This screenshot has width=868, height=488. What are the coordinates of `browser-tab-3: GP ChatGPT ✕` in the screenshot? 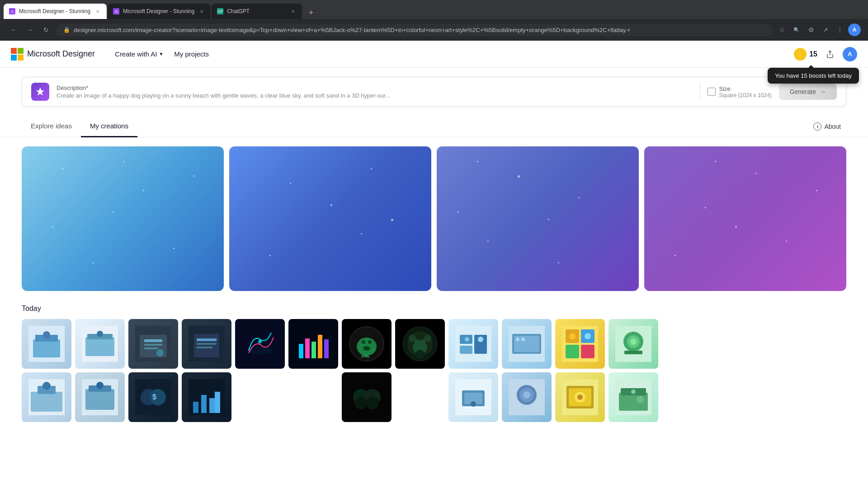 It's located at (257, 11).